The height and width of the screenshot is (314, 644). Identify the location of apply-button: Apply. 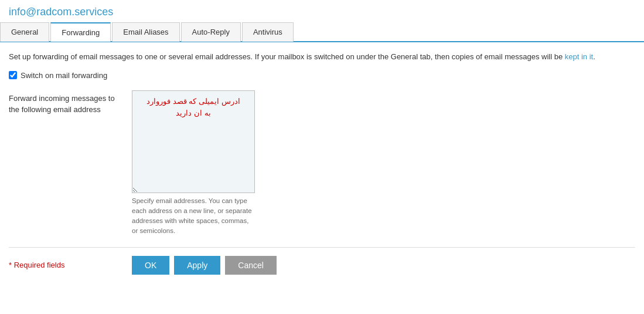
(197, 265).